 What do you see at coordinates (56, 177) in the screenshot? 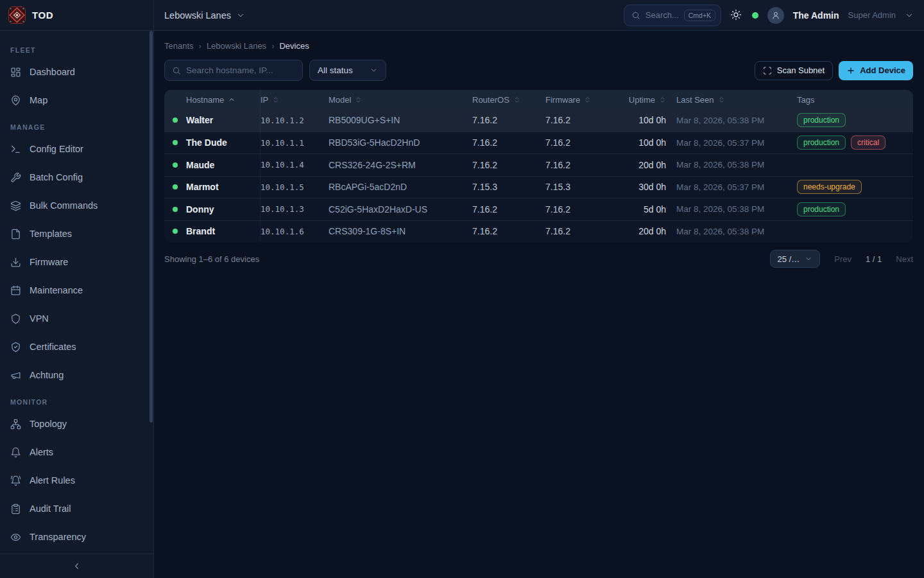
I see `sidebar-item-label: Batch Config` at bounding box center [56, 177].